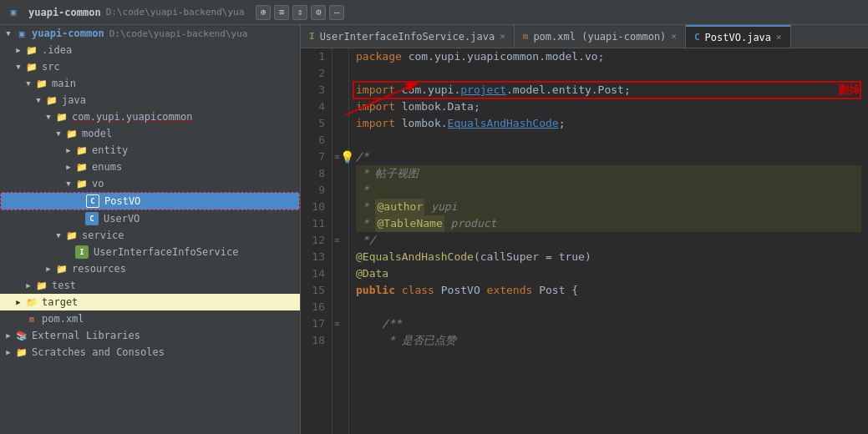 This screenshot has height=434, width=868. I want to click on sidebar-item-src: 📁 src, so click(150, 67).